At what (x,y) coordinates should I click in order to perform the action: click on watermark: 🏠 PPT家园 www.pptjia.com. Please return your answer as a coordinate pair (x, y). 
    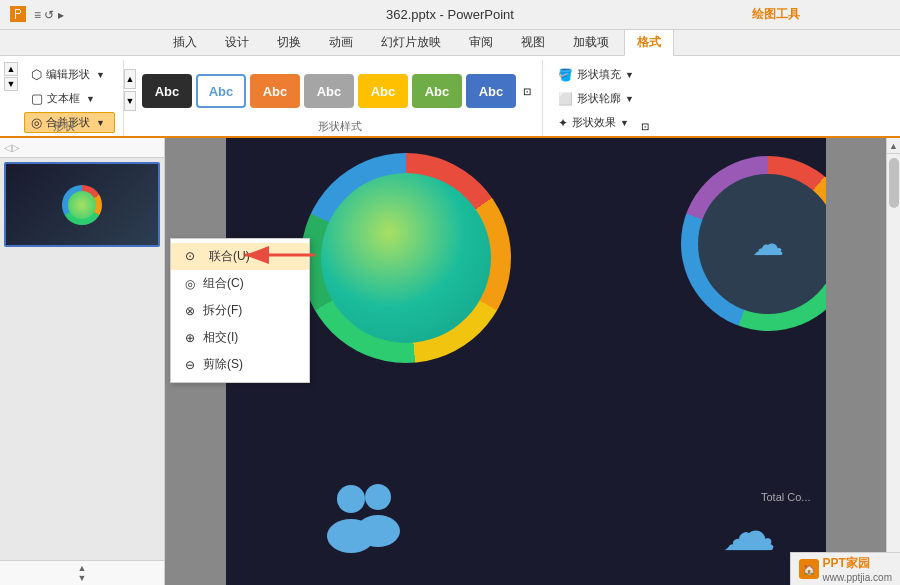
    Looking at the image, I should click on (845, 568).